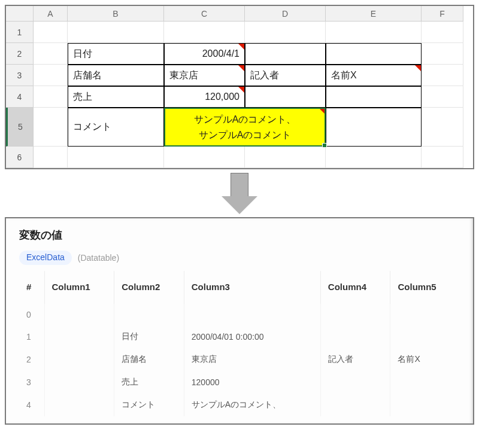 This screenshot has width=479, height=448. Describe the element at coordinates (116, 157) in the screenshot. I see `cell-B6` at that location.